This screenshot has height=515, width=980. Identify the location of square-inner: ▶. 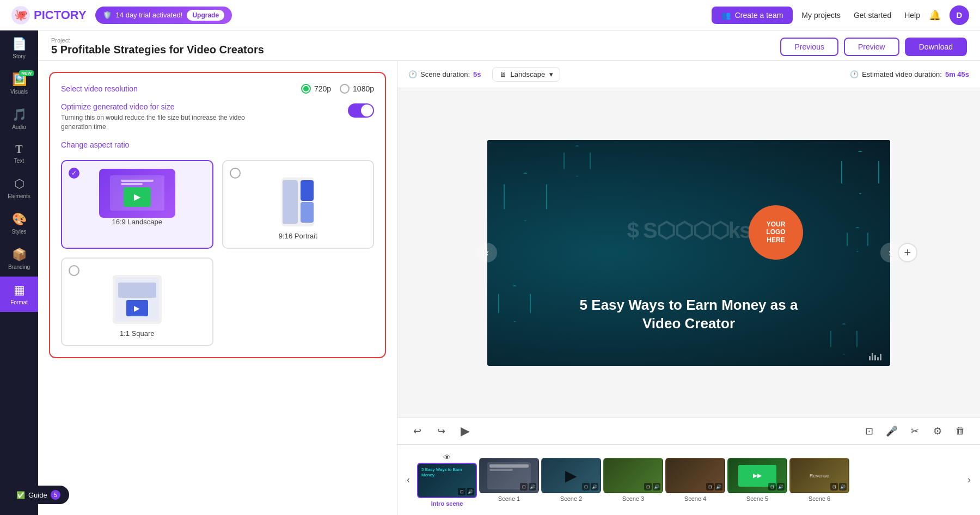
(137, 299).